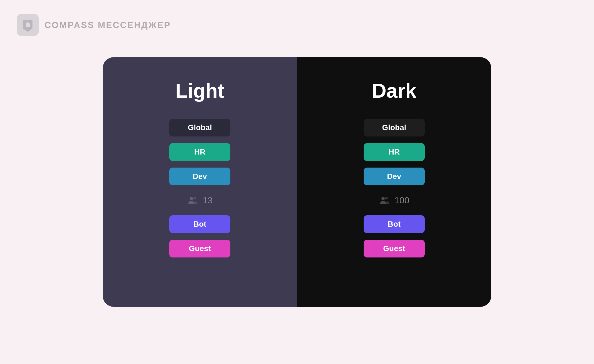  Describe the element at coordinates (394, 200) in the screenshot. I see `dark-members-row: 100` at that location.